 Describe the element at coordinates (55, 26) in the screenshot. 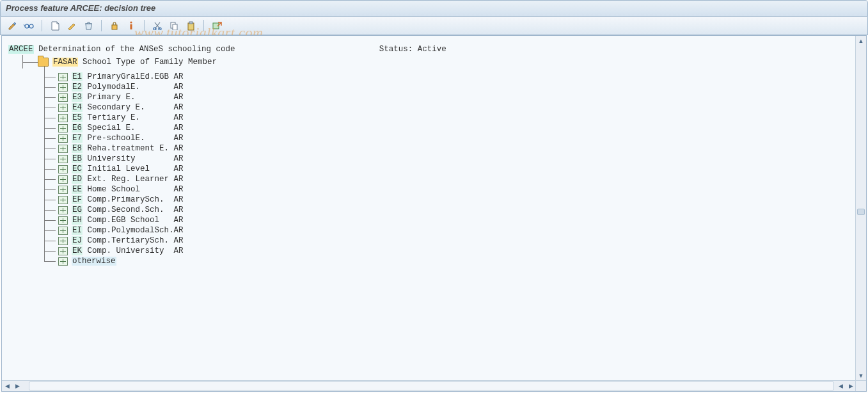

I see `new-icon` at that location.